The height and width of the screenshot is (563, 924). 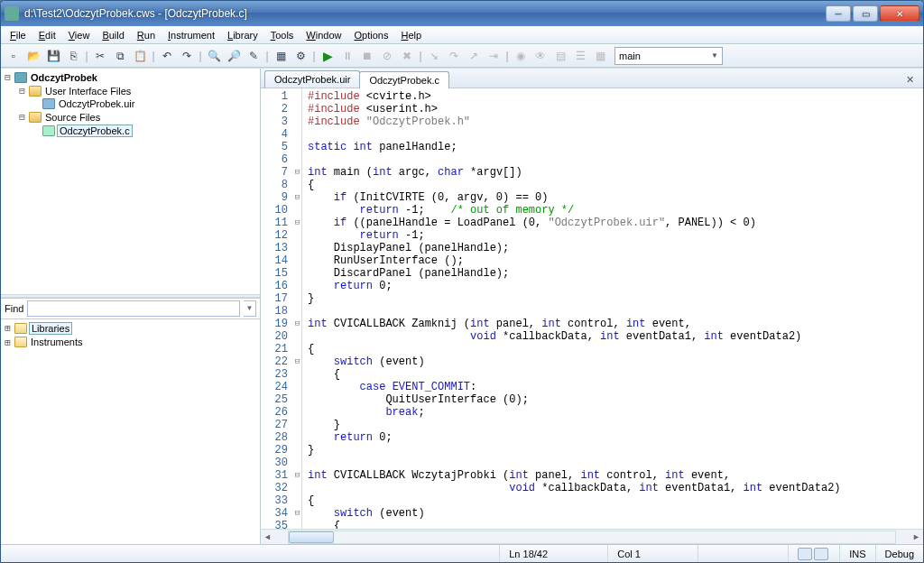 What do you see at coordinates (425, 14) in the screenshot?
I see `window-title: d:\Test2\OdczytProbek.cws - [OdczytProbe…` at bounding box center [425, 14].